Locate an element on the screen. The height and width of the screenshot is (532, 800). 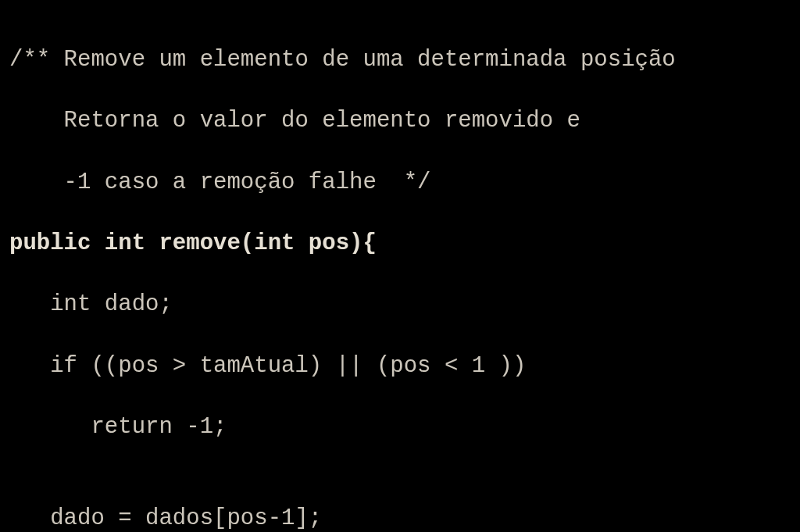
code-line: return -1; is located at coordinates (400, 427).